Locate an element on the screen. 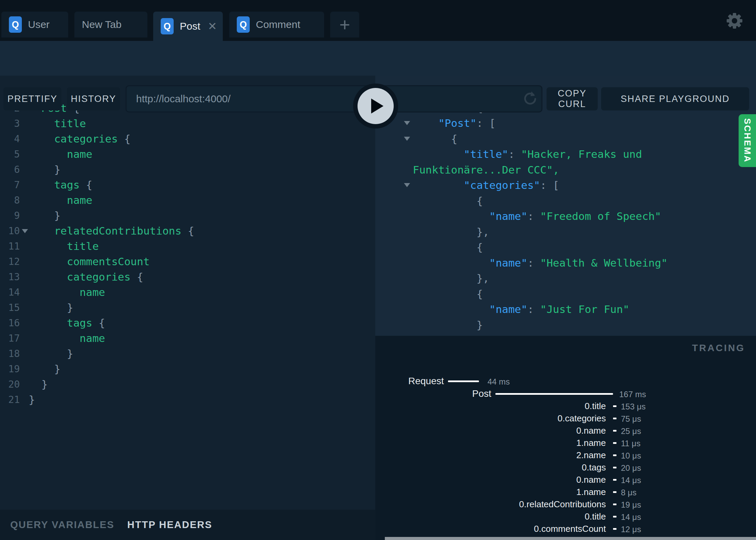 The image size is (756, 540). line-number: 8 is located at coordinates (10, 200).